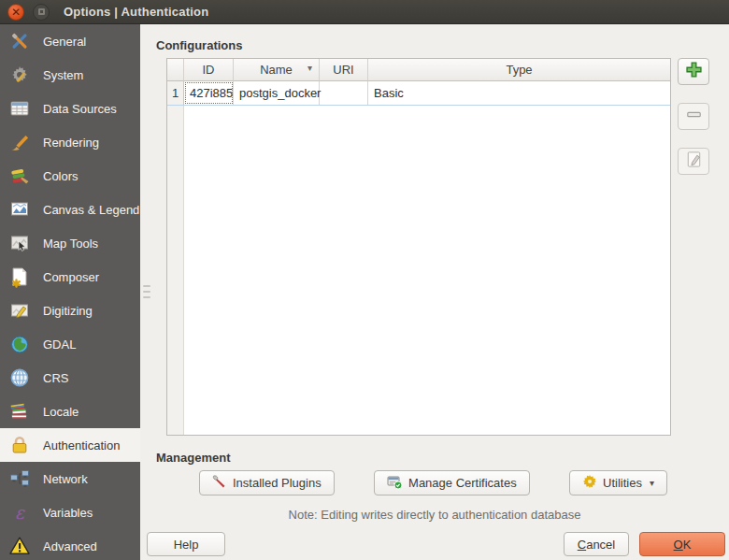 This screenshot has width=729, height=560. Describe the element at coordinates (682, 544) in the screenshot. I see `button-label: OK` at that location.